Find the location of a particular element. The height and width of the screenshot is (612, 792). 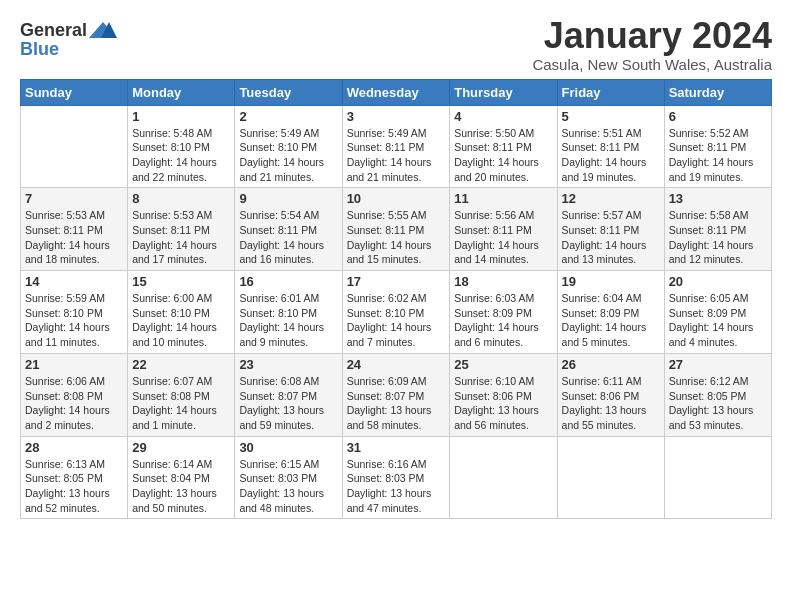

day-info: Sunrise: 5:55 AM Sunset: 8:11 PM Dayligh… is located at coordinates (396, 238).